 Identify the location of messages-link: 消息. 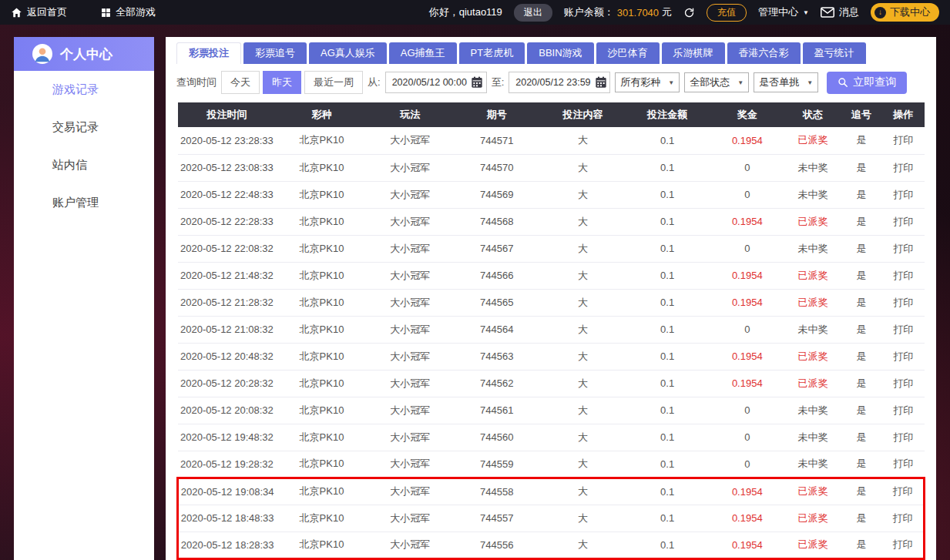
(840, 12).